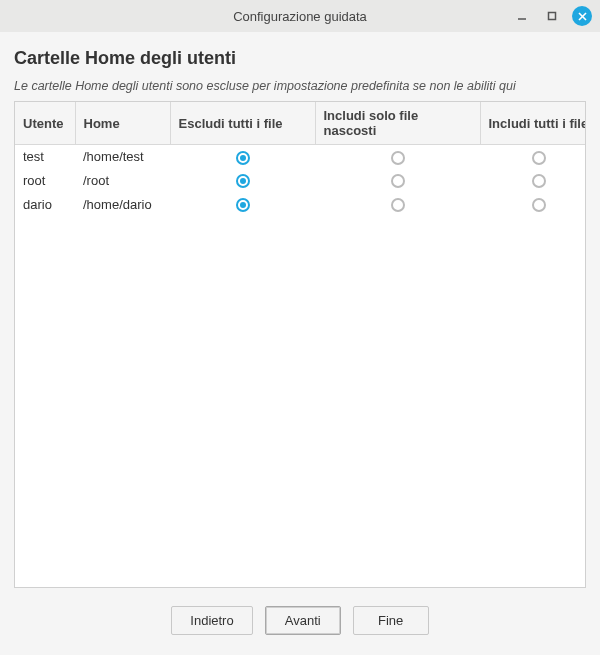 The image size is (600, 655). I want to click on maximize-icon, so click(552, 16).